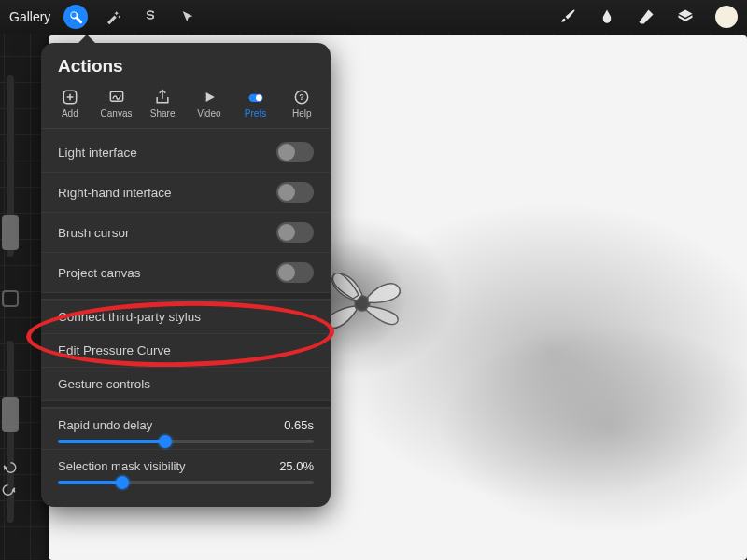  I want to click on actions-button, so click(76, 17).